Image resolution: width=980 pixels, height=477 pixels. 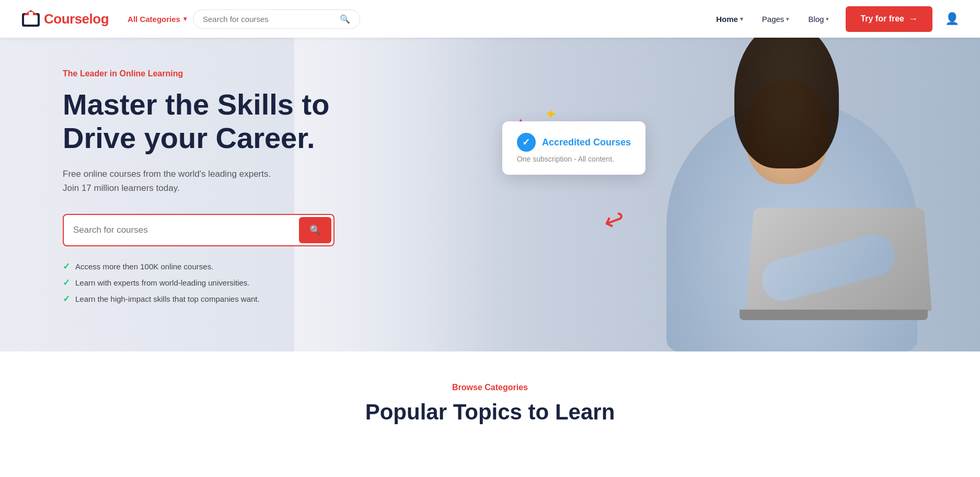 What do you see at coordinates (66, 267) in the screenshot?
I see `check-icon-1: ✓` at bounding box center [66, 267].